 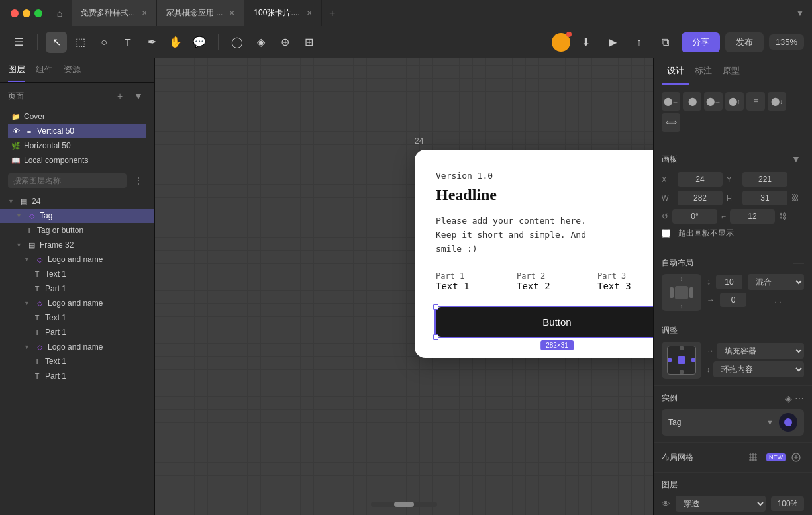 What do you see at coordinates (713, 101) in the screenshot?
I see `align-right-button: ⬤→` at bounding box center [713, 101].